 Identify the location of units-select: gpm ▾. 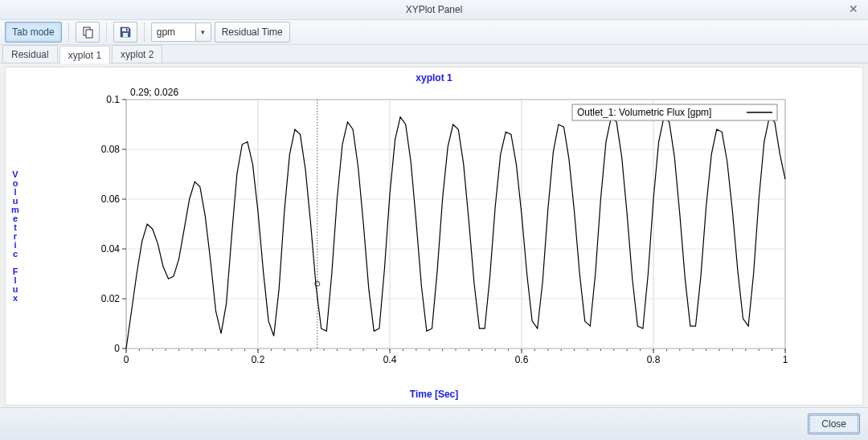
(182, 32).